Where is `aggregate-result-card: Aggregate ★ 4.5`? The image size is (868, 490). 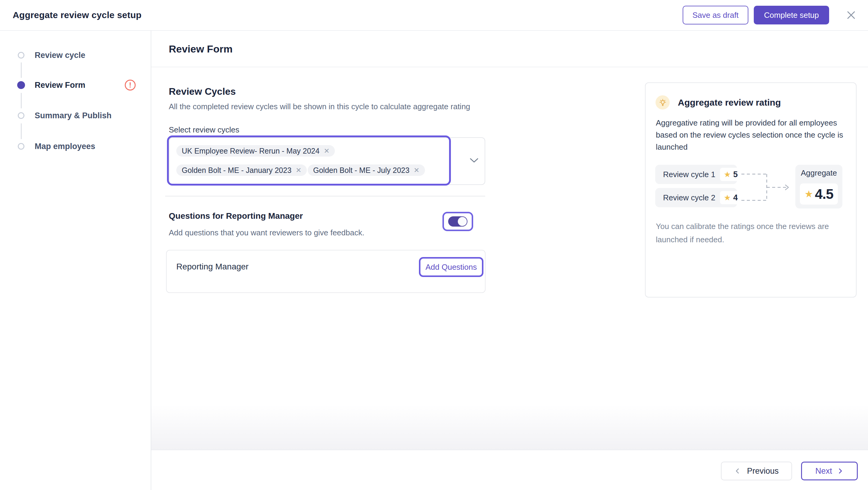 aggregate-result-card: Aggregate ★ 4.5 is located at coordinates (819, 187).